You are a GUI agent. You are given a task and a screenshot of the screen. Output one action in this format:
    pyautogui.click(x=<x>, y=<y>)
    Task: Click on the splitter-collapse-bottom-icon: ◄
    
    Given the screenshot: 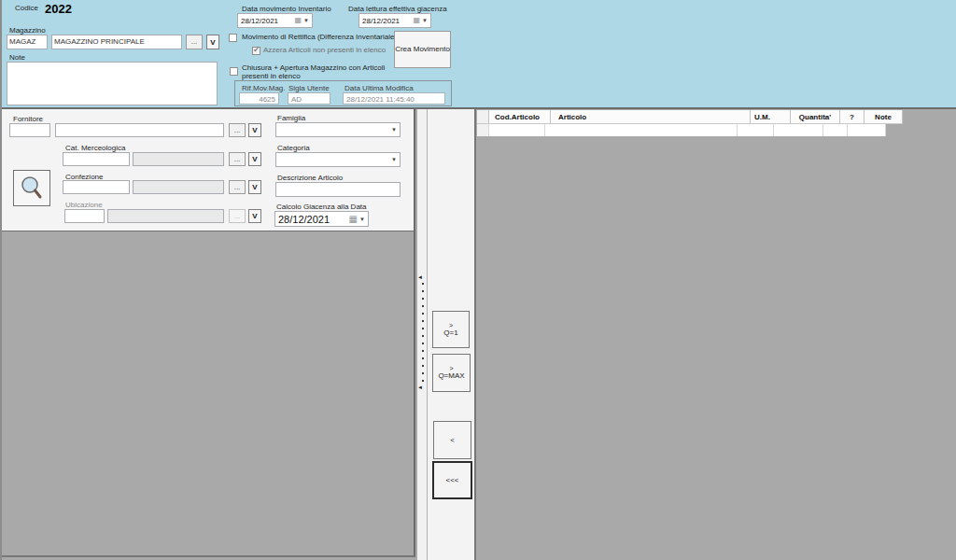 What is the action you would take?
    pyautogui.click(x=420, y=387)
    